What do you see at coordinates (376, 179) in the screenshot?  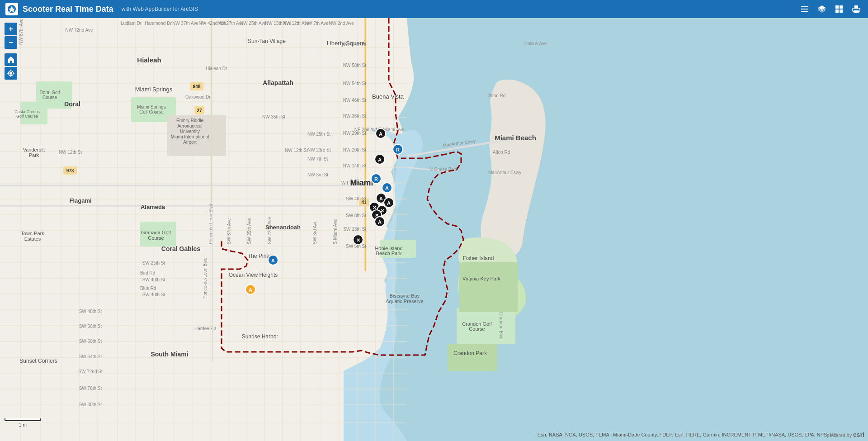 I see `marker-4: R` at bounding box center [376, 179].